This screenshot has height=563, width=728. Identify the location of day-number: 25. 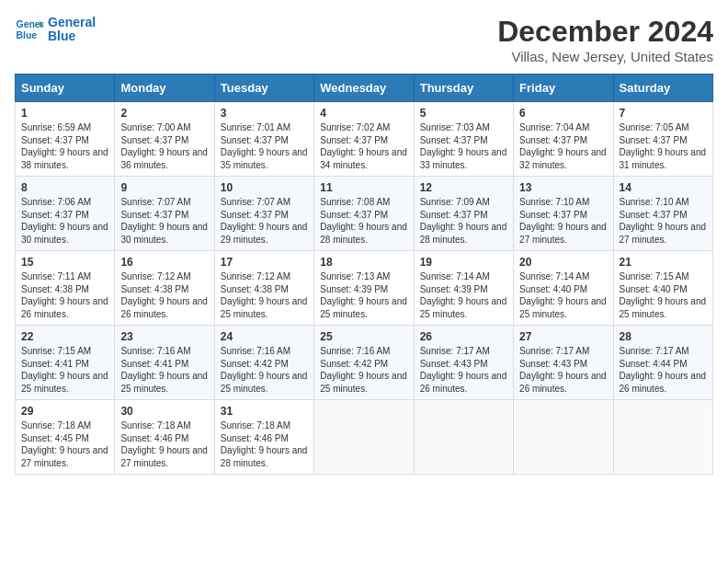
(364, 337).